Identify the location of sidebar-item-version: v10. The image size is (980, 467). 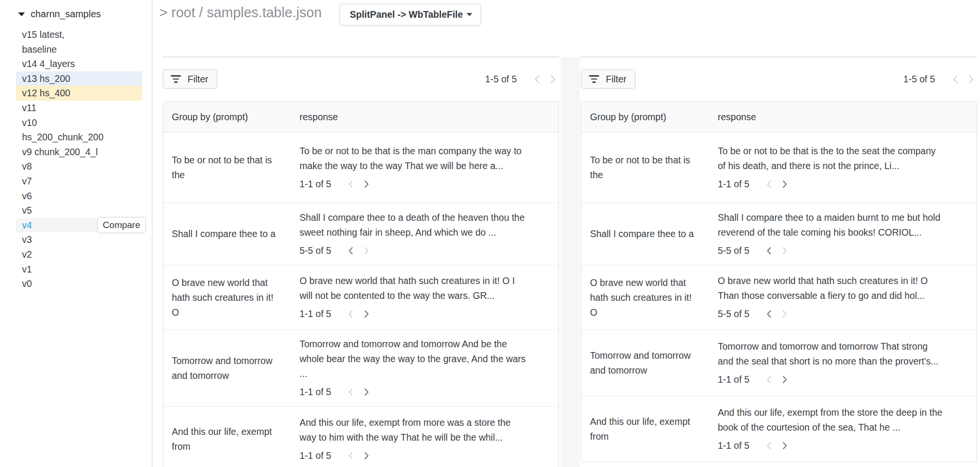
(79, 123).